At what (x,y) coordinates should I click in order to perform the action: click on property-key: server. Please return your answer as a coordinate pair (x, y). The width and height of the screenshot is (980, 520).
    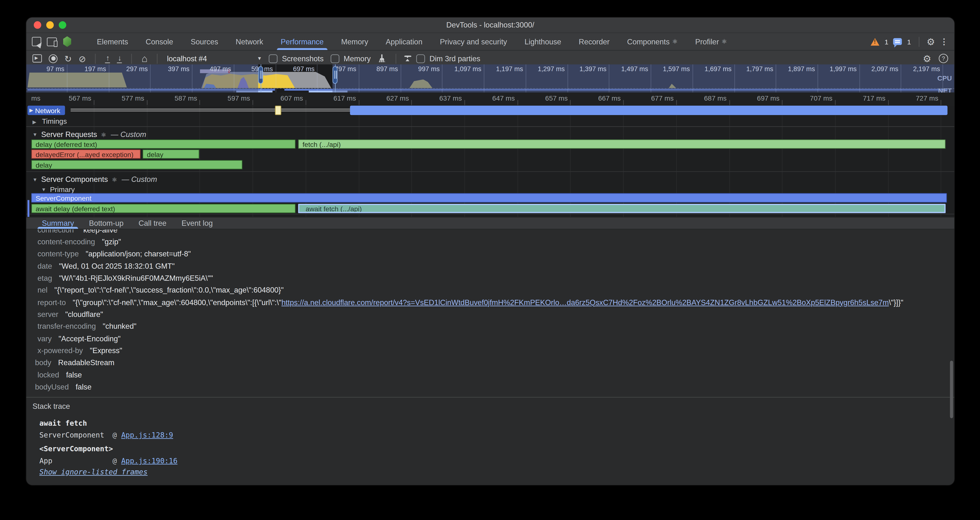
    Looking at the image, I should click on (48, 314).